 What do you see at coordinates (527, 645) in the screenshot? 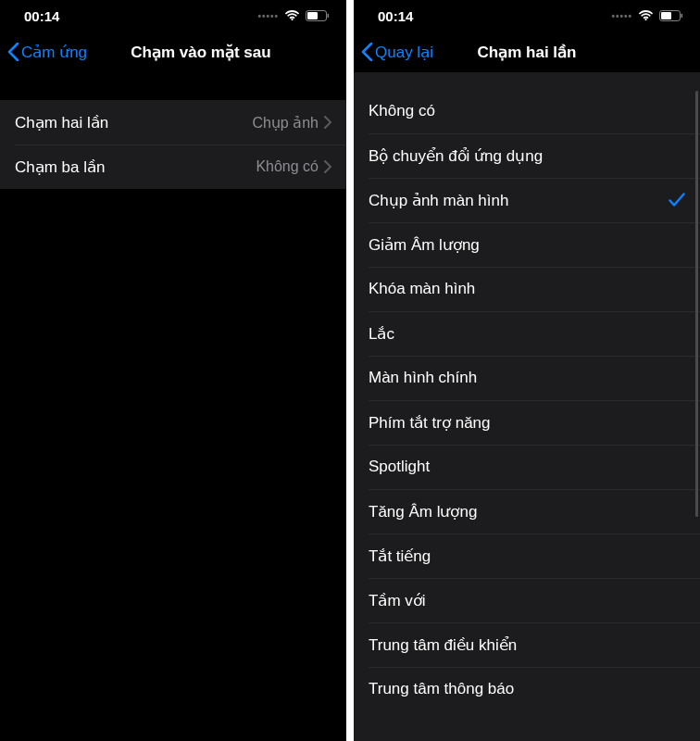
I see `option-label: Trung tâm điều khiển` at bounding box center [527, 645].